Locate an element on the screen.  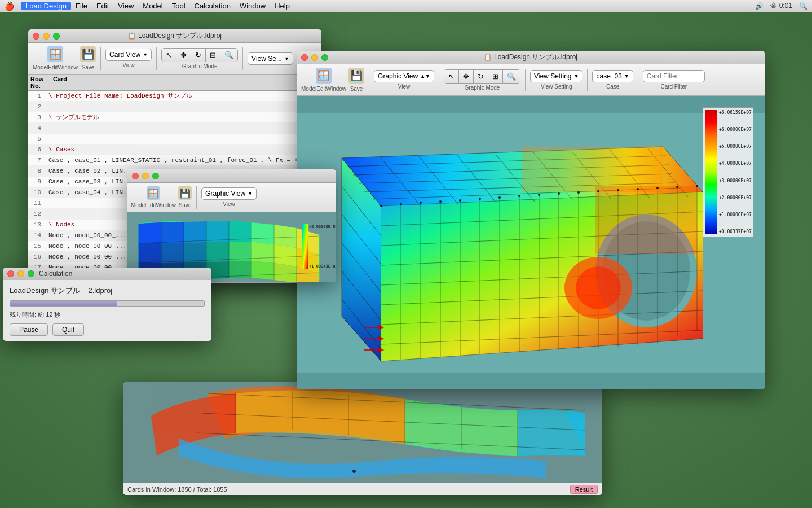
table-row: 4 is located at coordinates (175, 129).